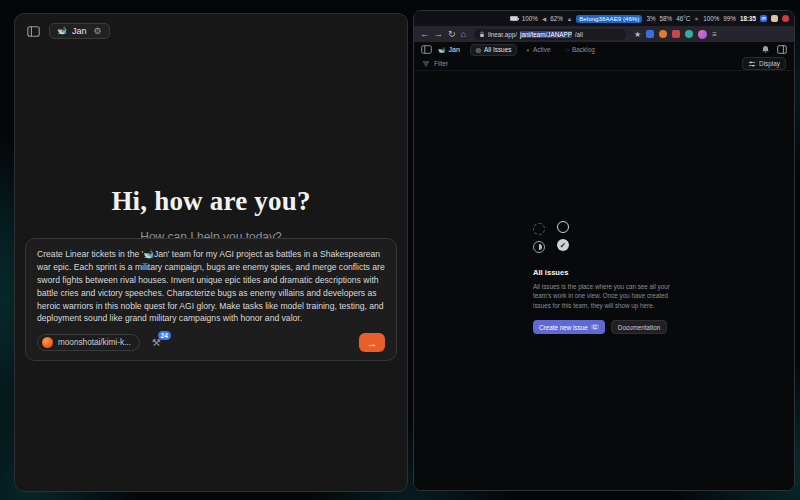 The image size is (800, 500). What do you see at coordinates (80, 31) in the screenshot?
I see `thread-team-pill: 🐋 Jan ⚙` at bounding box center [80, 31].